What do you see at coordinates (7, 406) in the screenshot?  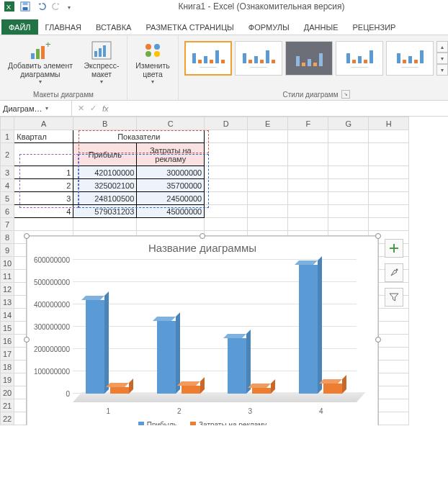 I see `row-header: 21` at bounding box center [7, 406].